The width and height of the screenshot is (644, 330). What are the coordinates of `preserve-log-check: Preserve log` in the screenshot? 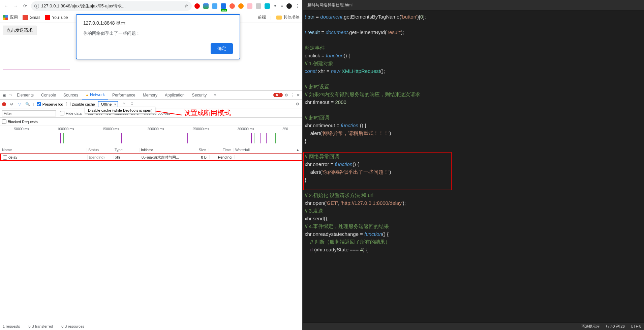 It's located at (50, 104).